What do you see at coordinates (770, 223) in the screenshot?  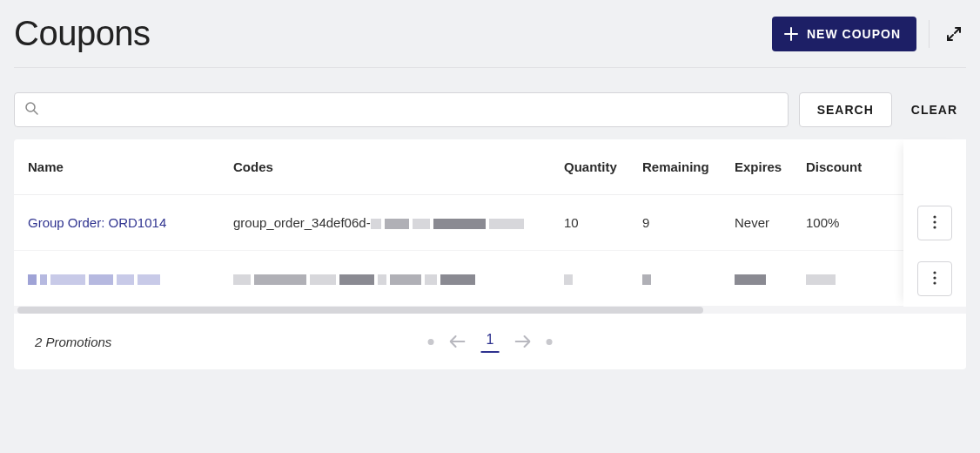 I see `coupon-expires: Never` at bounding box center [770, 223].